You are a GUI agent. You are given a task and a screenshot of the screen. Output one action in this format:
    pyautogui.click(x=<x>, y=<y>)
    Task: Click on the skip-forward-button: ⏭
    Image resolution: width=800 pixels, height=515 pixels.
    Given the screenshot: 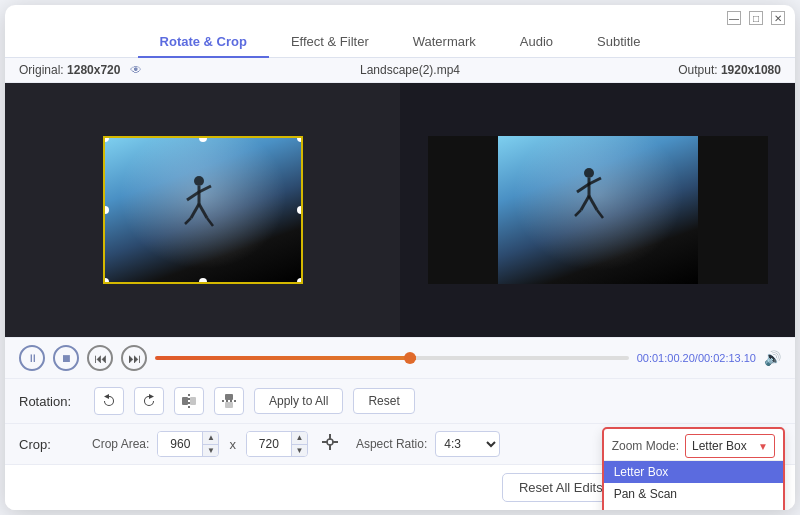 What is the action you would take?
    pyautogui.click(x=134, y=358)
    